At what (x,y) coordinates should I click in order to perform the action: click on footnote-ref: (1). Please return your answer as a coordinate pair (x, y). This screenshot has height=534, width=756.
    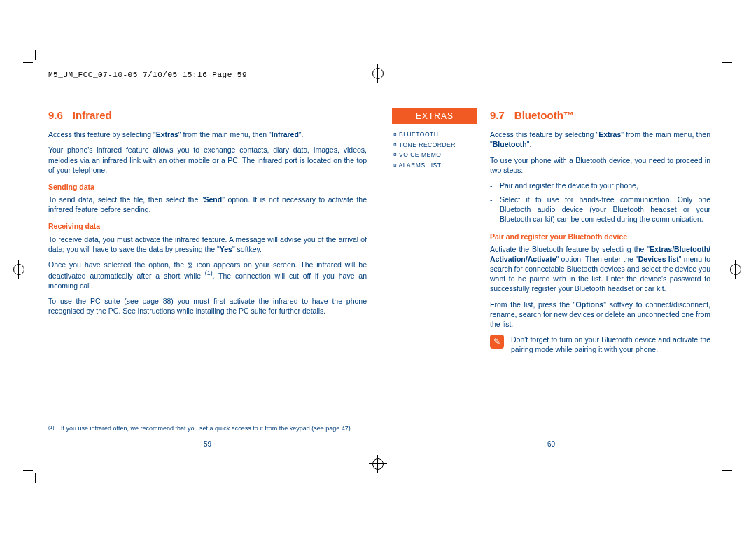
    Looking at the image, I should click on (209, 273).